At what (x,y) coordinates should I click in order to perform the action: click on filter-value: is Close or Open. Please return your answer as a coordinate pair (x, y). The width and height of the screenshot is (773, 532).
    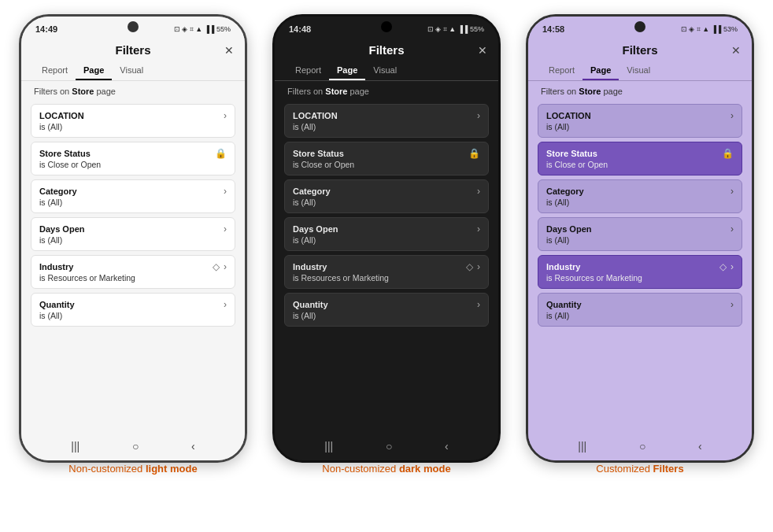
    Looking at the image, I should click on (133, 164).